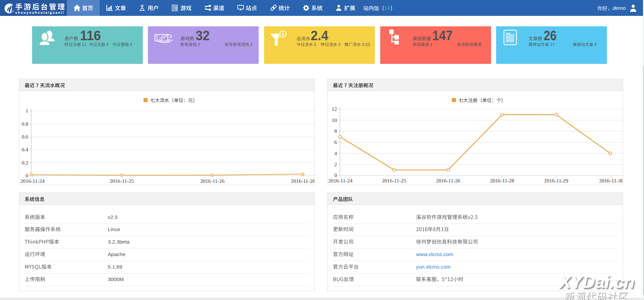 This screenshot has height=300, width=644. Describe the element at coordinates (203, 35) in the screenshot. I see `svg-text: 32` at that location.